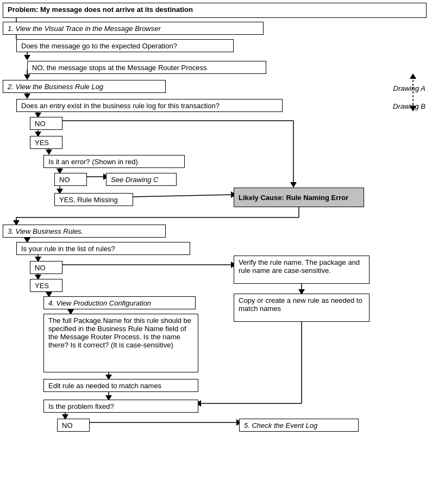 Image resolution: width=432 pixels, height=504 pixels. What do you see at coordinates (93, 162) in the screenshot?
I see `question3-label: Is it an error? (Shown in red)` at bounding box center [93, 162].